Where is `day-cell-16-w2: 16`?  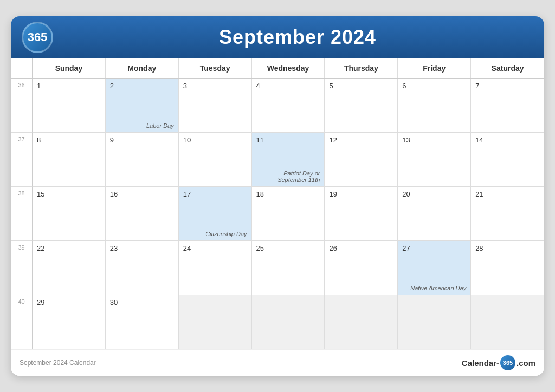 day-cell-16-w2: 16 is located at coordinates (142, 214).